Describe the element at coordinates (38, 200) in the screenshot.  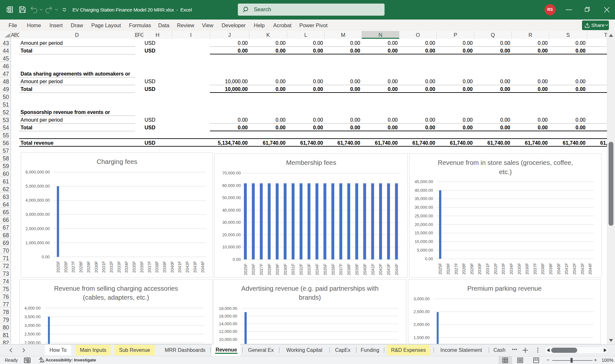
I see `svg-text: 4,000,000.00` at that location.